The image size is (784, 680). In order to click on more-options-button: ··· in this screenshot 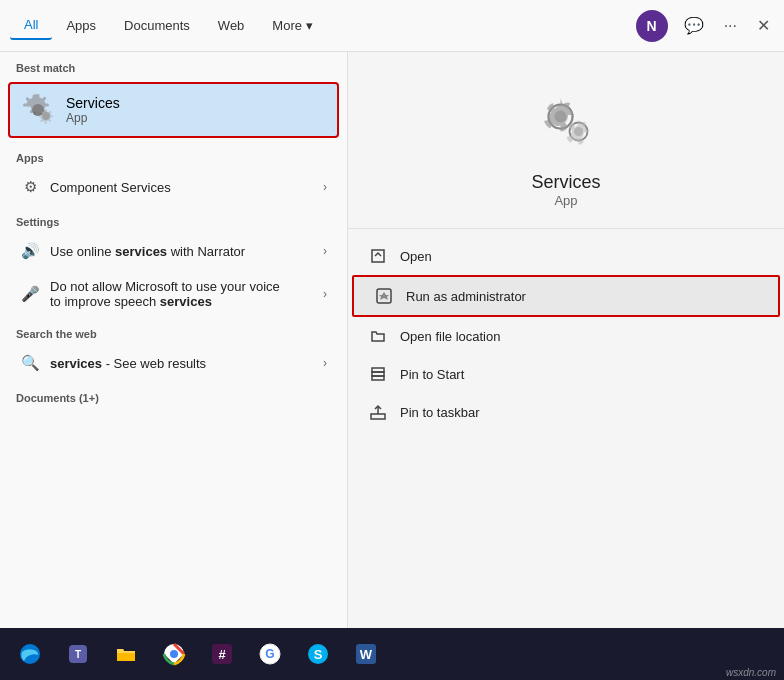, I will do `click(730, 26)`.